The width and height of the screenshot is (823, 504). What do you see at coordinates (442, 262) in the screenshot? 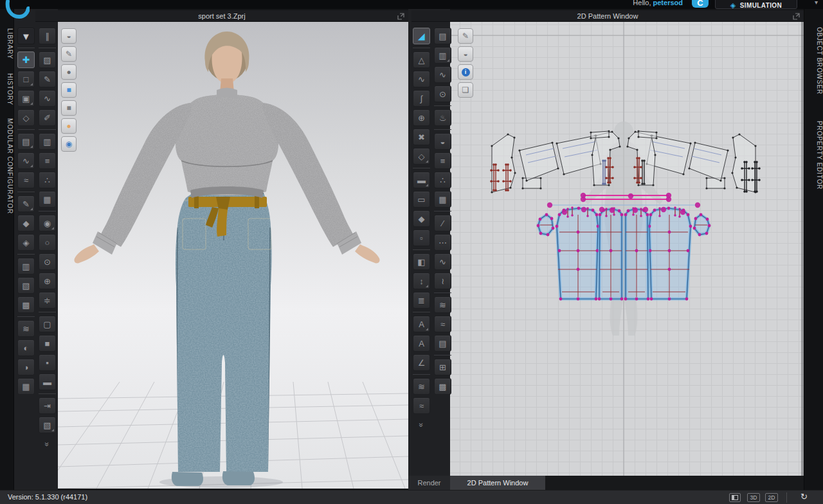
I see `wave-seam-icon: ∿` at bounding box center [442, 262].